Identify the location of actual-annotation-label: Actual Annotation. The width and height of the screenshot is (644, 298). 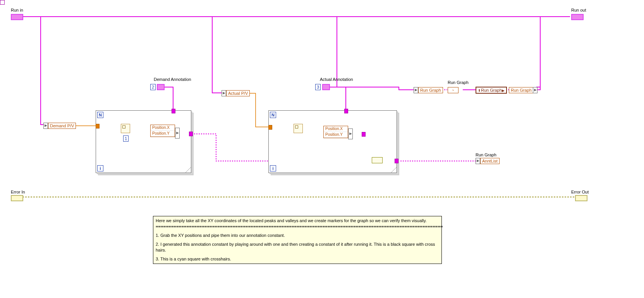
(337, 79).